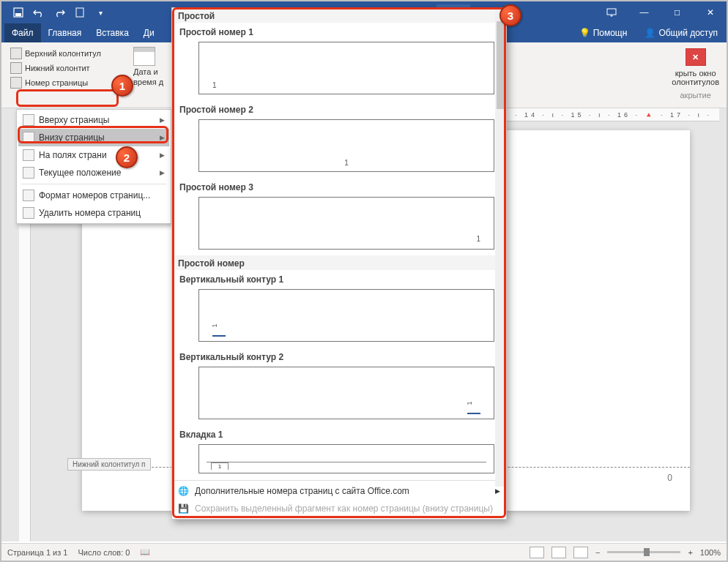  I want to click on gallery-item-1: 1, so click(346, 68).